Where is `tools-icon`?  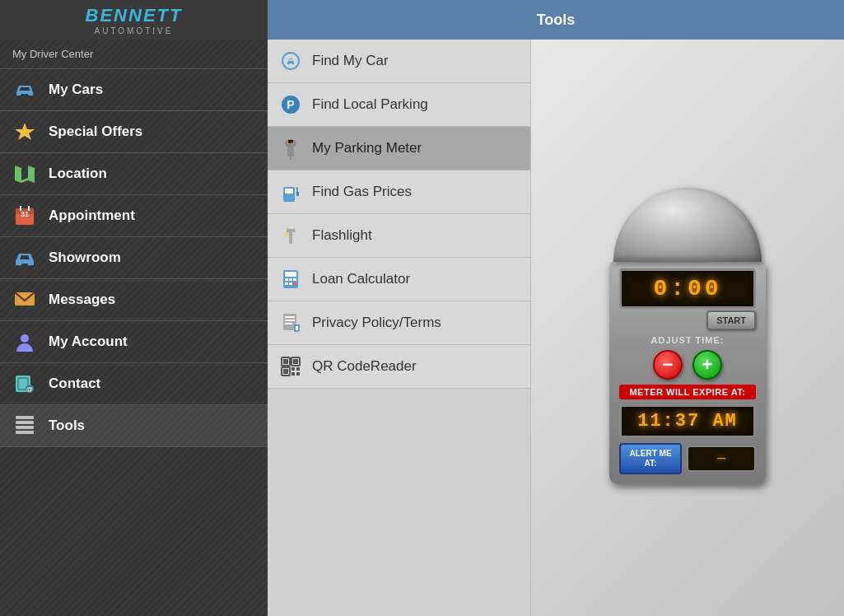 tools-icon is located at coordinates (25, 426).